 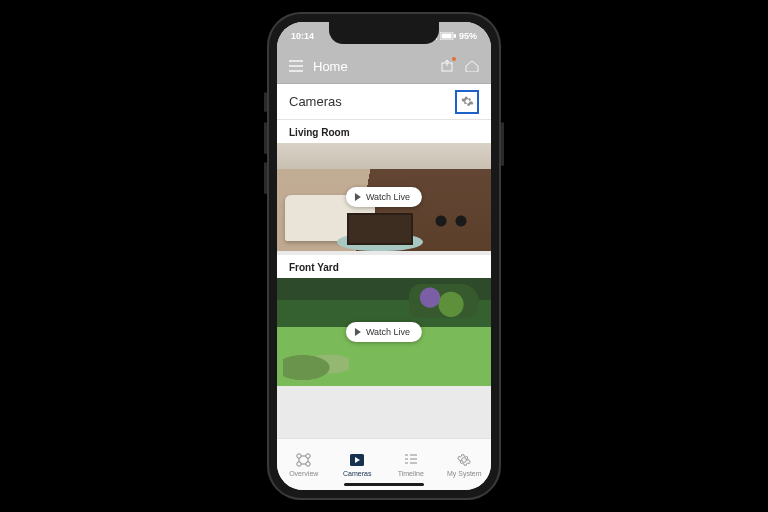 What do you see at coordinates (316, 102) in the screenshot?
I see `section-title: Cameras` at bounding box center [316, 102].